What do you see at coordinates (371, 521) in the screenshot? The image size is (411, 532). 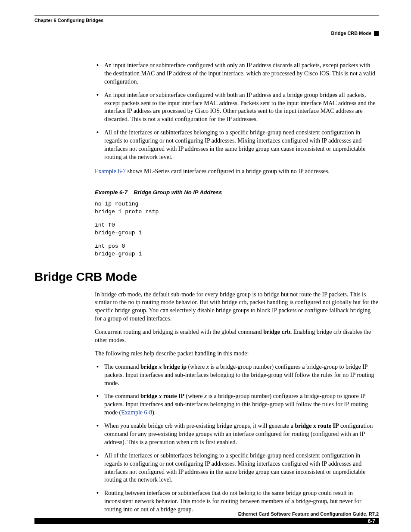 I see `page-number: 6-7` at bounding box center [371, 521].